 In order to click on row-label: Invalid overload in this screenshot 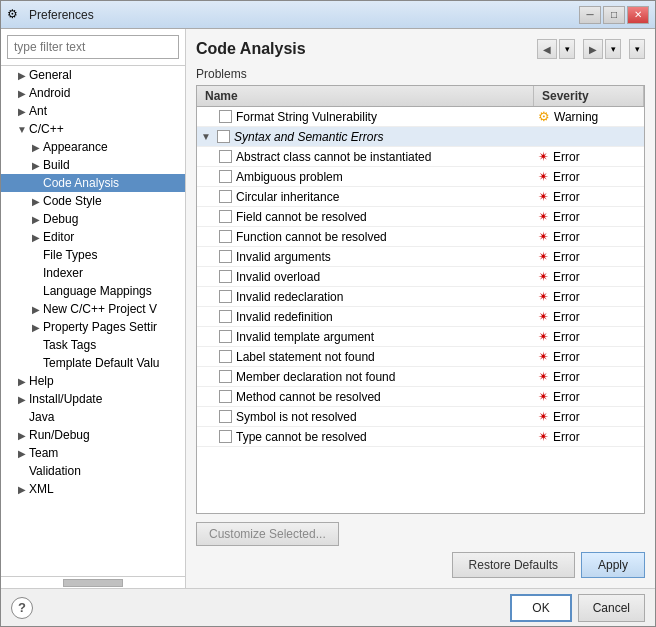, I will do `click(278, 277)`.